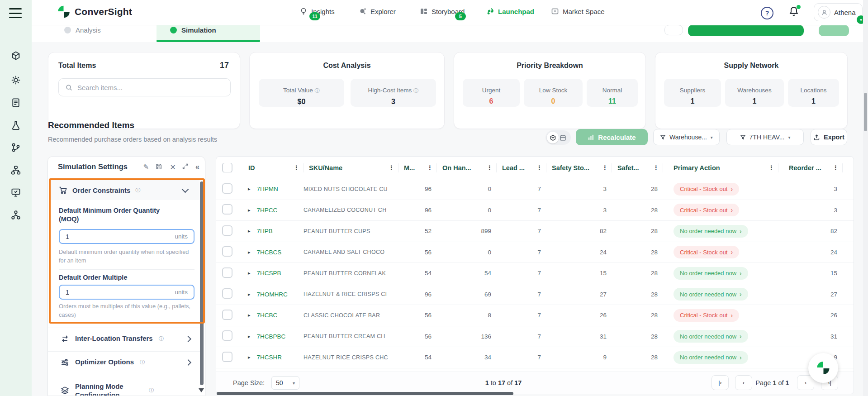 This screenshot has height=396, width=868. What do you see at coordinates (765, 137) in the screenshot?
I see `location-filter-dropdown: 7TH HEAV... ▾` at bounding box center [765, 137].